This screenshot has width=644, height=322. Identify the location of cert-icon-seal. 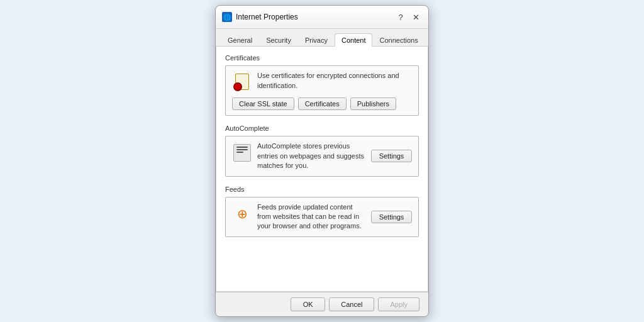
(238, 87).